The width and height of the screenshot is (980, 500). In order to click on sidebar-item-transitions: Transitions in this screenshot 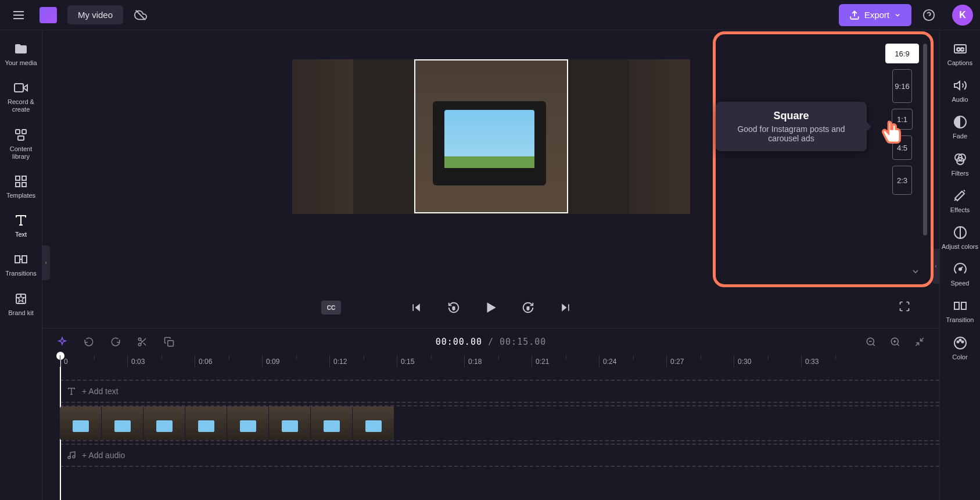, I will do `click(21, 265)`.